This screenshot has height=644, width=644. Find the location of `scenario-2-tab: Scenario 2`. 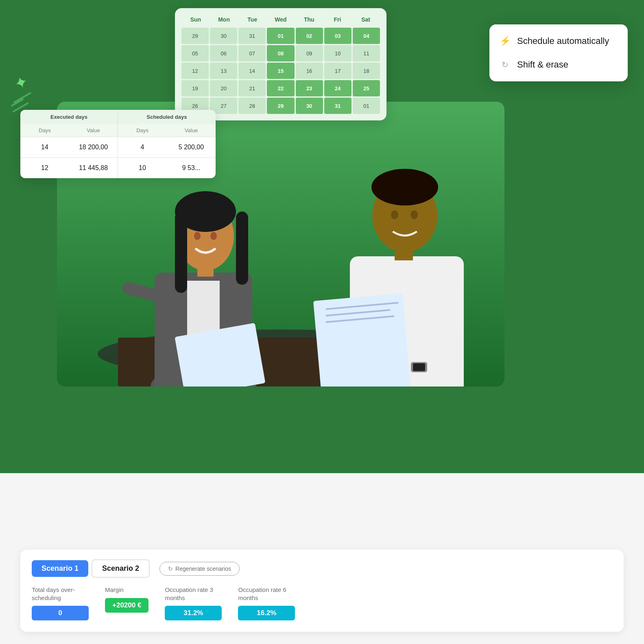

scenario-2-tab: Scenario 2 is located at coordinates (120, 569).